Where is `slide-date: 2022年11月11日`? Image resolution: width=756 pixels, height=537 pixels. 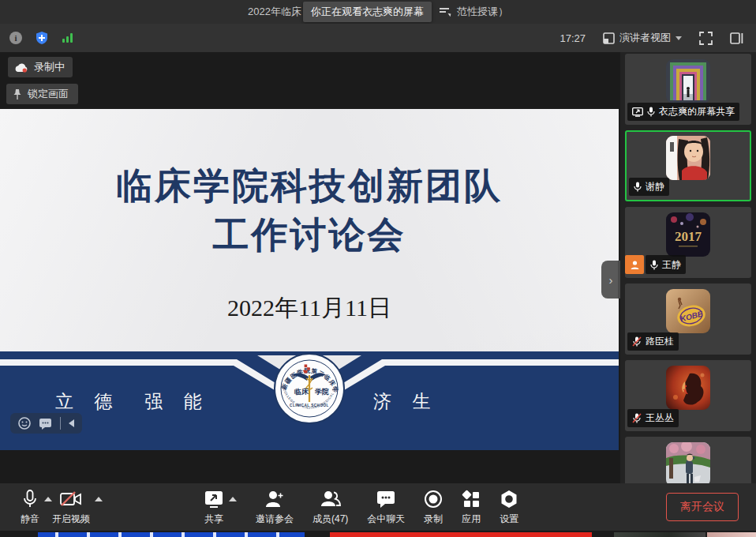 slide-date: 2022年11月11日 is located at coordinates (309, 308).